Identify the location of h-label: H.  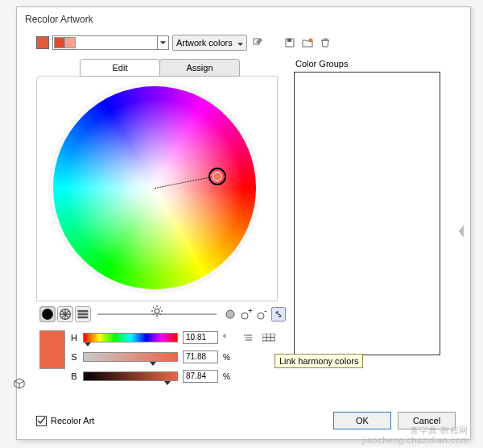
(74, 338).